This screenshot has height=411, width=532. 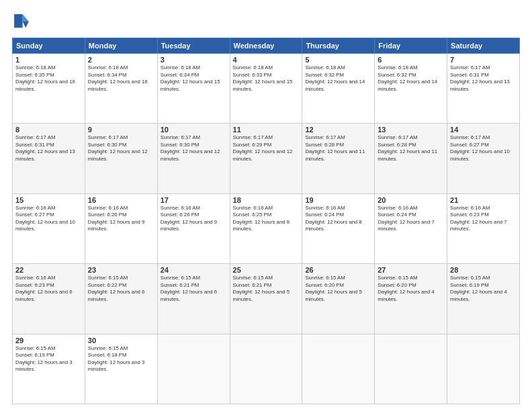 I want to click on logo-icon, so click(x=21, y=21).